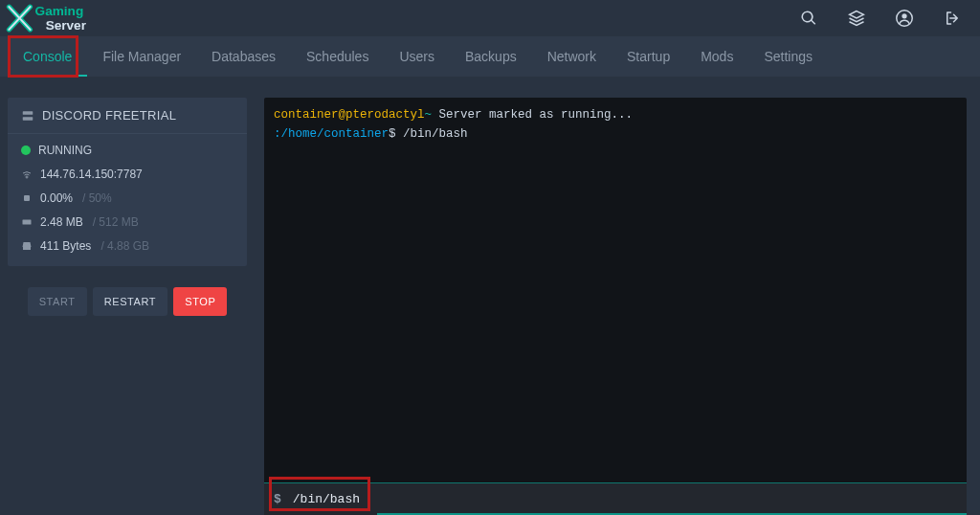  Describe the element at coordinates (649, 56) in the screenshot. I see `tab-startup: Startup` at that location.